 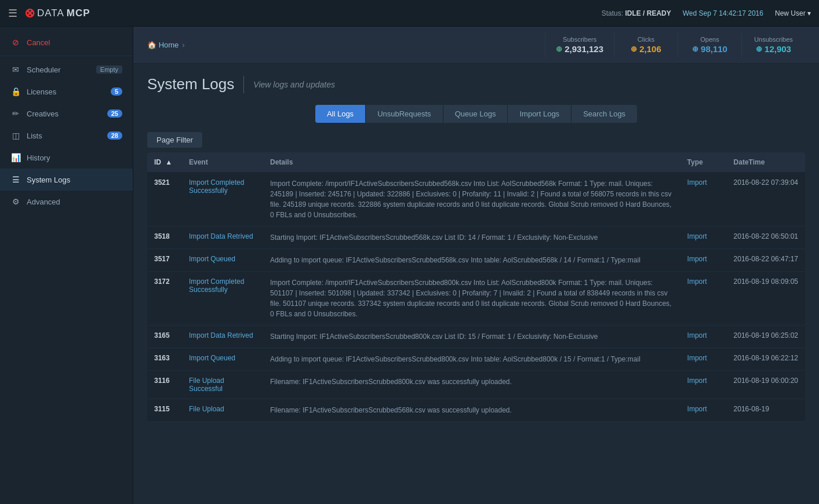 What do you see at coordinates (476, 162) in the screenshot?
I see `table-header: ID ▲ Event Details Type DateTime` at bounding box center [476, 162].